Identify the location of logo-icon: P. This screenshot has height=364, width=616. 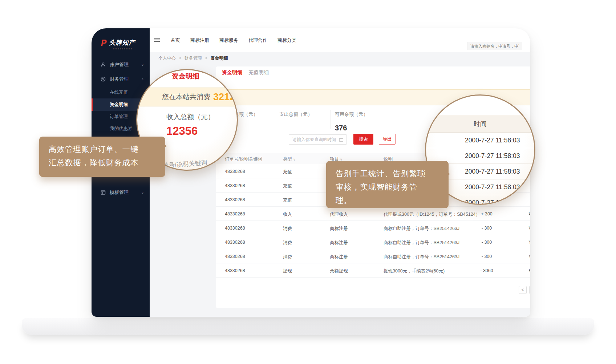
(104, 43).